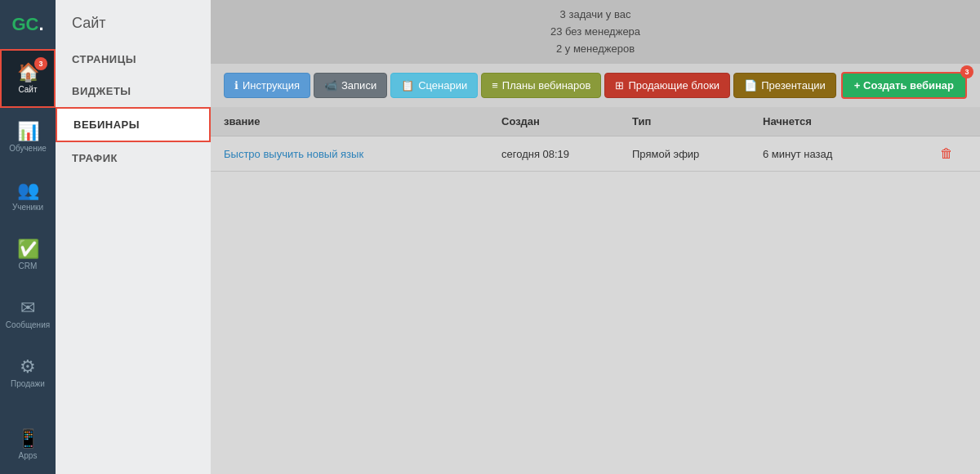 Image resolution: width=980 pixels, height=474 pixels. Describe the element at coordinates (904, 85) in the screenshot. I see `create-webinar-button: + Создать вебинар` at that location.